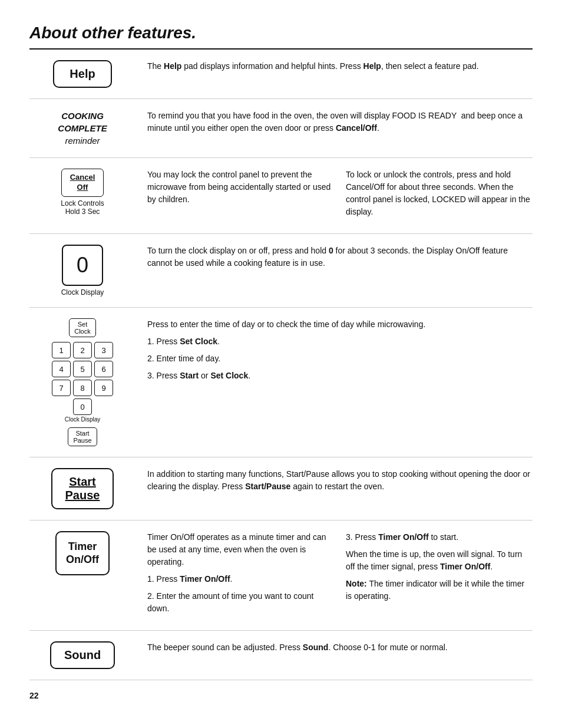 This screenshot has height=728, width=562. Describe the element at coordinates (82, 382) in the screenshot. I see `numpad: 1 2 3 4 5 6 7 8 9 0 Clock Display` at that location.